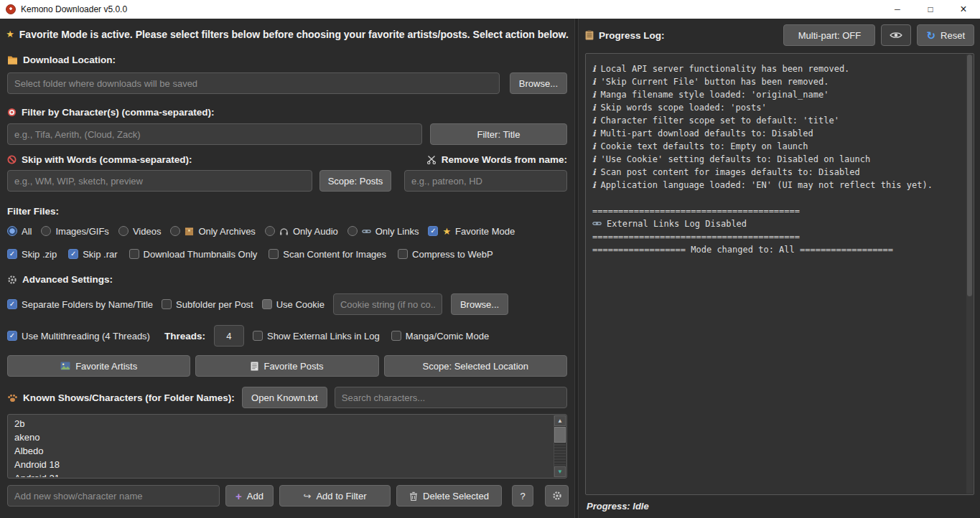 The image size is (980, 518). I want to click on character-search-input, so click(451, 397).